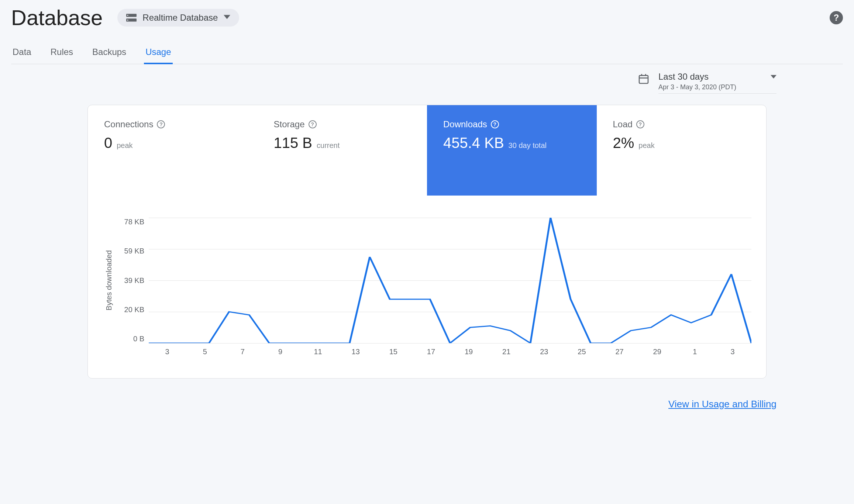  I want to click on metric-label: Storage, so click(289, 124).